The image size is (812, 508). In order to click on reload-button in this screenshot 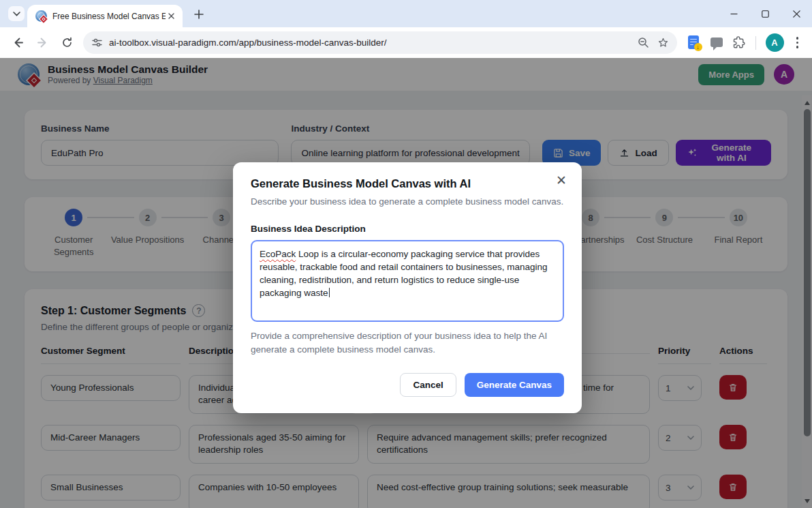, I will do `click(67, 43)`.